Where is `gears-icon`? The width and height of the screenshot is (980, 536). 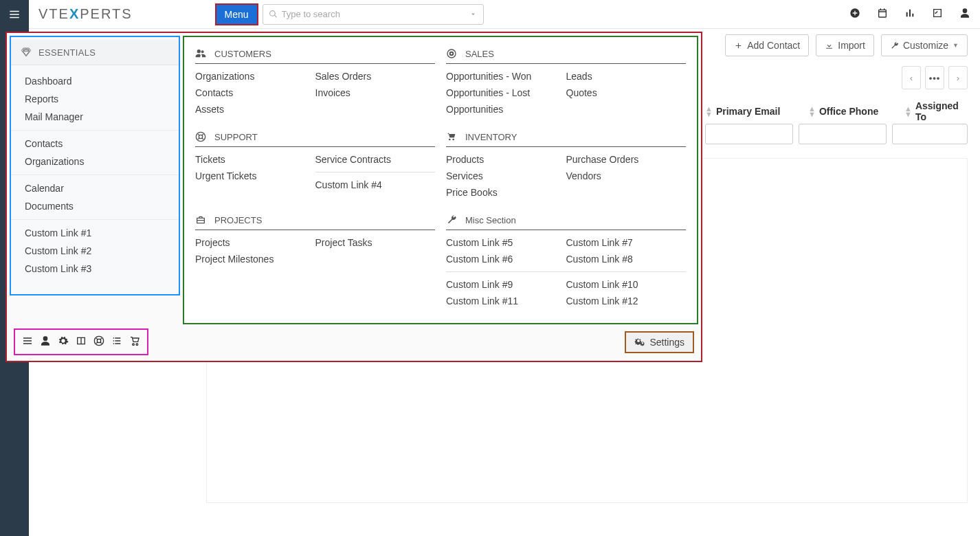
gears-icon is located at coordinates (640, 342).